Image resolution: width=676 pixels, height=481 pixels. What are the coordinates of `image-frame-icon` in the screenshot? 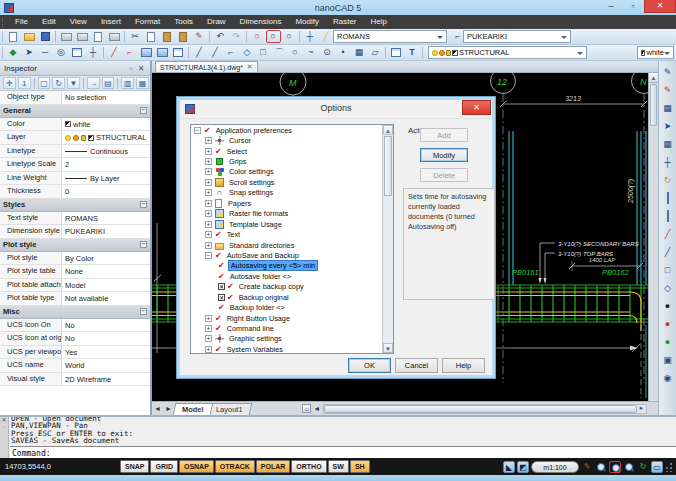 It's located at (668, 216).